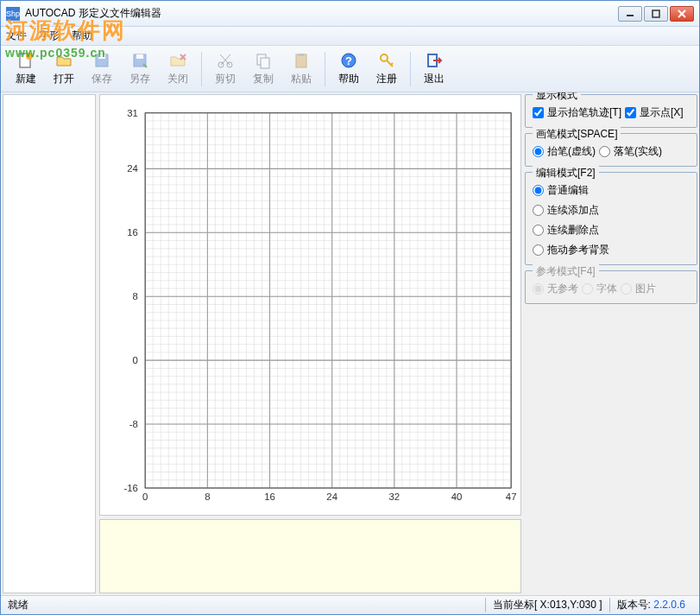 This screenshot has width=700, height=615. Describe the element at coordinates (225, 60) in the screenshot. I see `scissors-icon` at that location.